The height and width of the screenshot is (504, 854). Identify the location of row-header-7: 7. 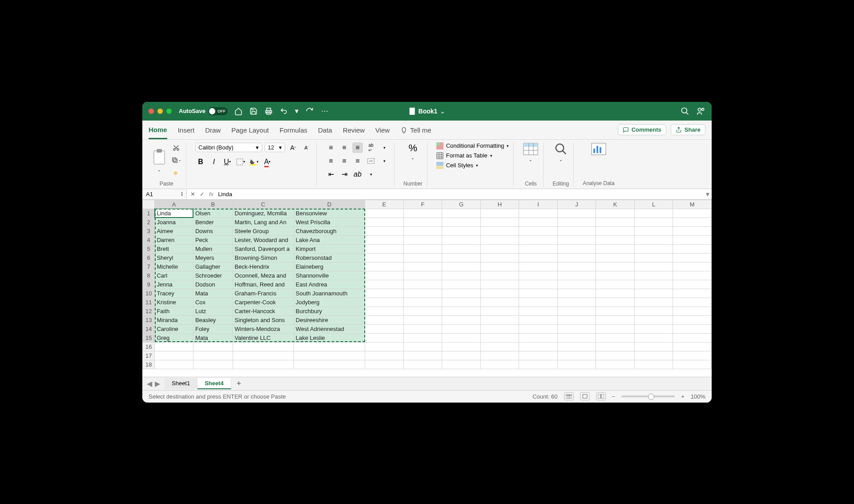
(149, 266).